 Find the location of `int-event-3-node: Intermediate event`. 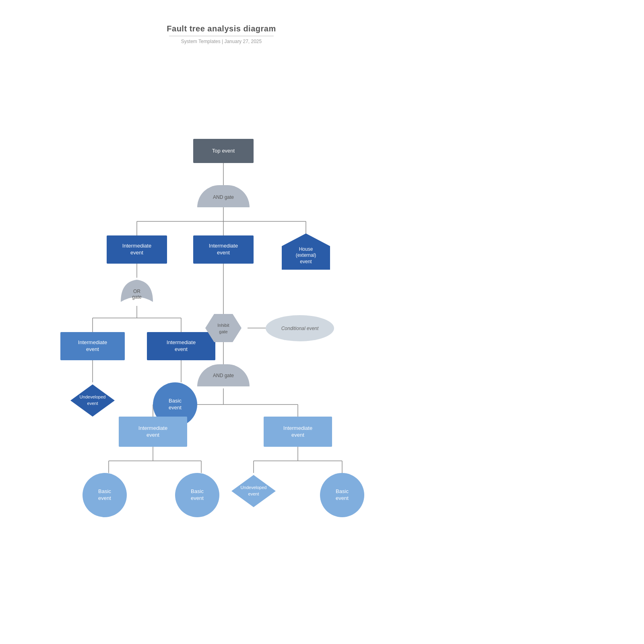

int-event-3-node: Intermediate event is located at coordinates (93, 346).